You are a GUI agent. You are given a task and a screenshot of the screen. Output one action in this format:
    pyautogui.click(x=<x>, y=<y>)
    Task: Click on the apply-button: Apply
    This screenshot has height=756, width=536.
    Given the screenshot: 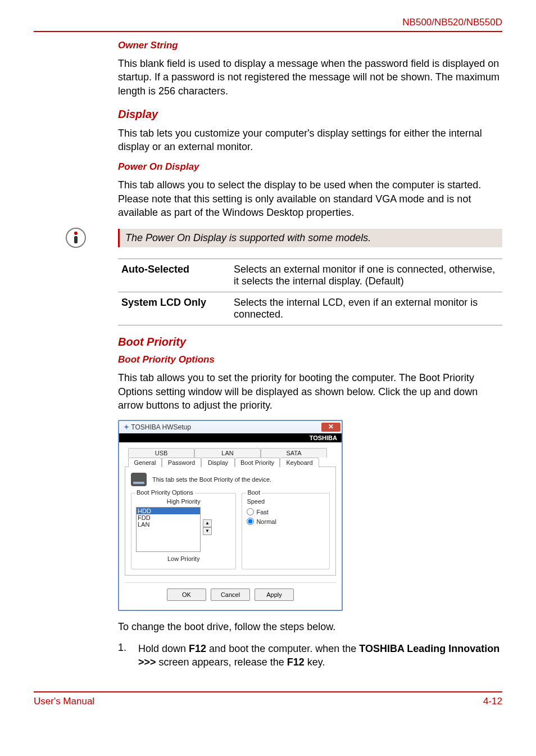 What is the action you would take?
    pyautogui.click(x=274, y=595)
    